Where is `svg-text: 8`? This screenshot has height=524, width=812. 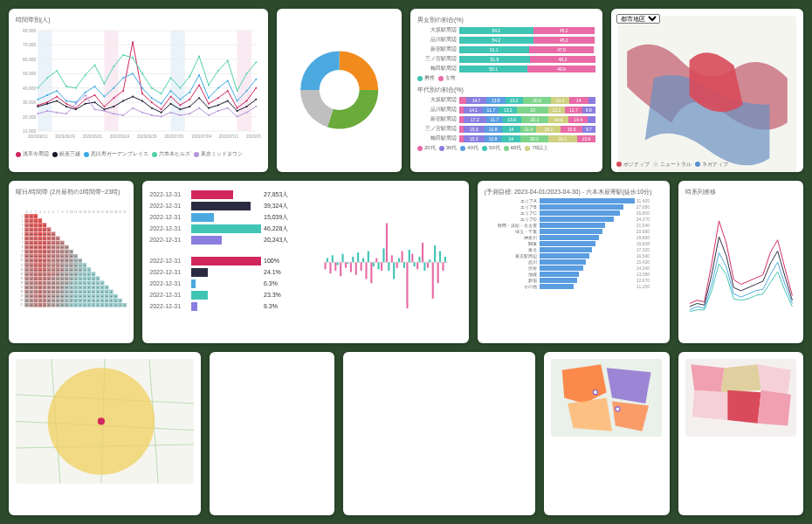
svg-text: 8 is located at coordinates (63, 212).